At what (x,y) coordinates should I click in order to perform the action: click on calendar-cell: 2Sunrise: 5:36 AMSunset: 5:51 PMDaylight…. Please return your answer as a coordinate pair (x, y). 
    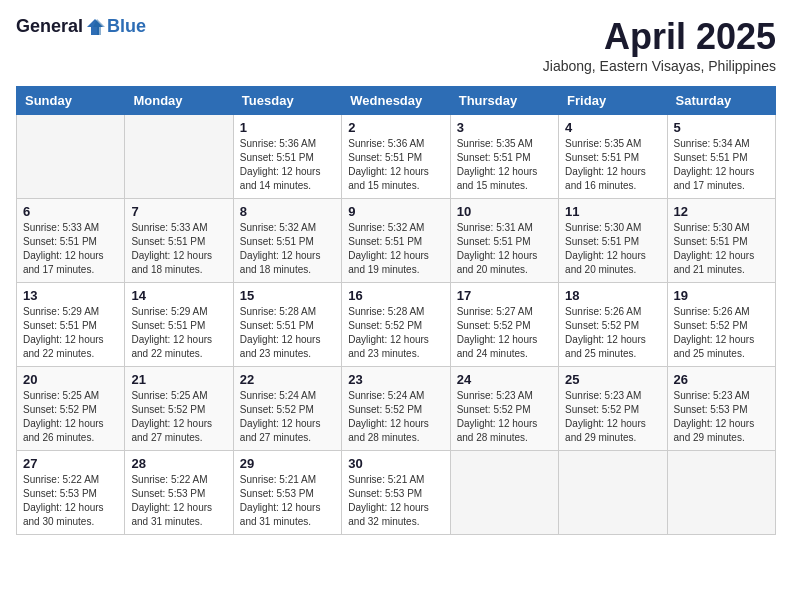
    Looking at the image, I should click on (396, 157).